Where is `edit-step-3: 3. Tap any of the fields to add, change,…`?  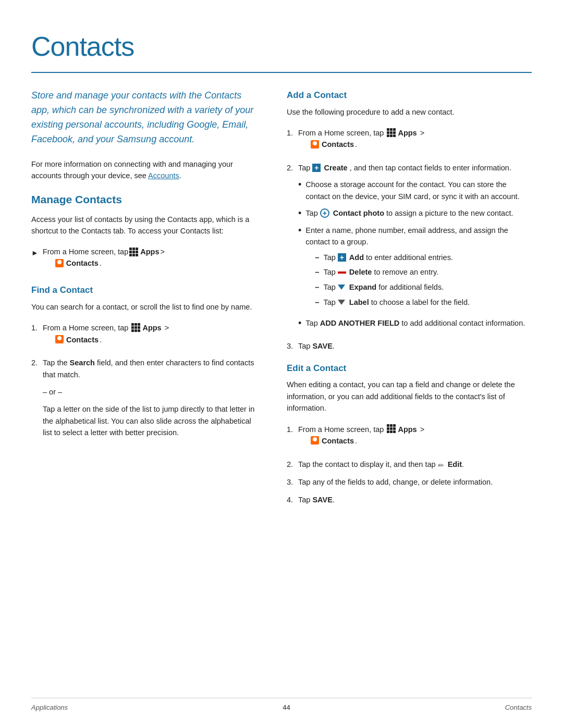 edit-step-3: 3. Tap any of the fields to add, change,… is located at coordinates (409, 482).